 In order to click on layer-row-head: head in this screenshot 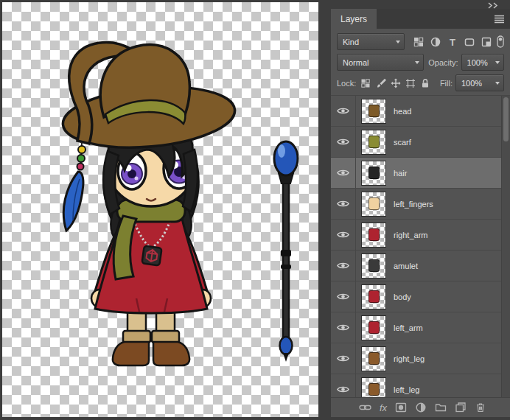, I will do `click(416, 111)`.